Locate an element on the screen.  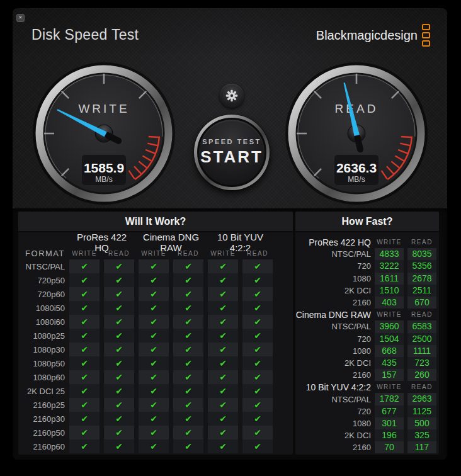
speed-value-cell: 2678 is located at coordinates (422, 278).